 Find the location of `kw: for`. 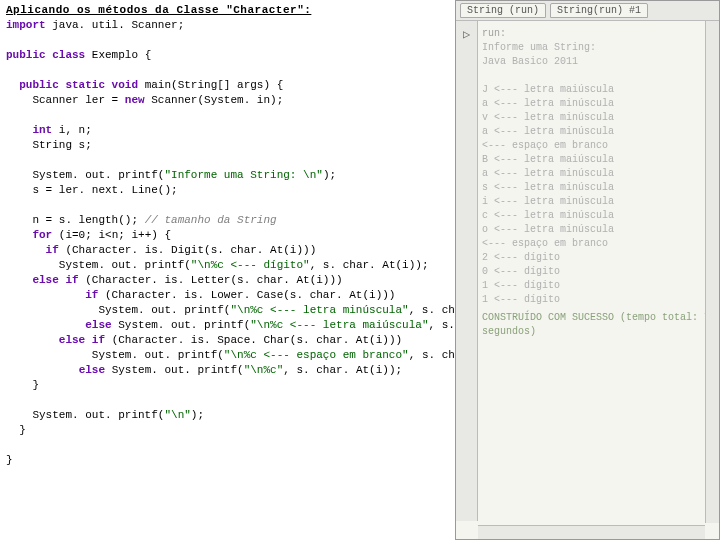

kw: for is located at coordinates (42, 235).